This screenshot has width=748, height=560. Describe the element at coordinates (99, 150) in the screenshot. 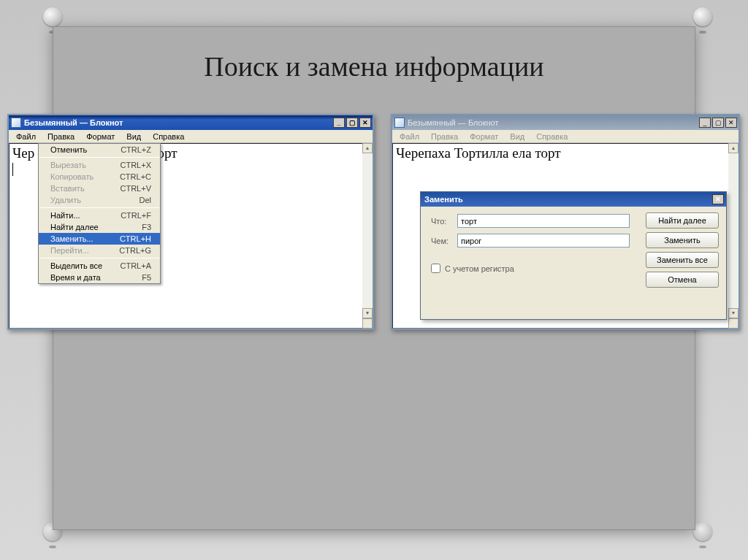

I see `menu-item: ОтменитьCTRL+Z` at that location.